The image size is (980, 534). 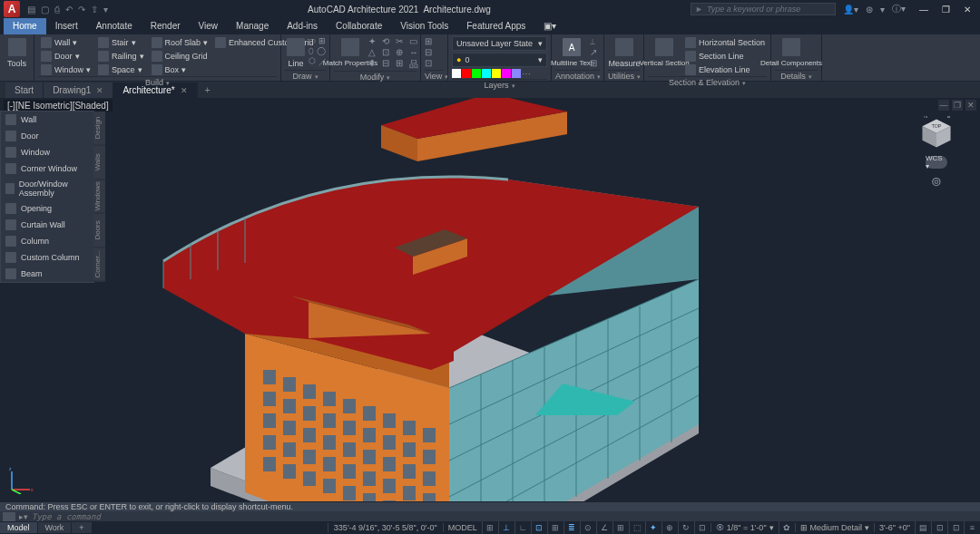 What do you see at coordinates (416, 53) in the screenshot?
I see `modify-tool-icon: ↔` at bounding box center [416, 53].